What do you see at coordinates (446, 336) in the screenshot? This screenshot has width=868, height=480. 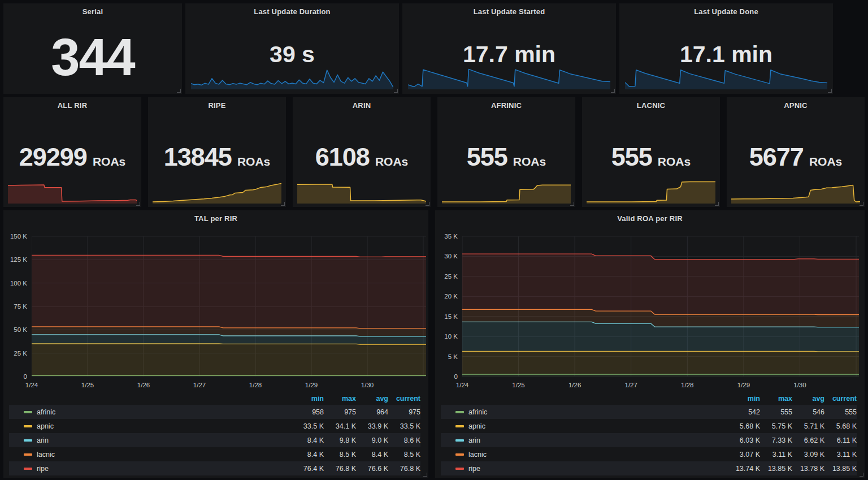 I see `y-axis-tick: 10 K` at bounding box center [446, 336].